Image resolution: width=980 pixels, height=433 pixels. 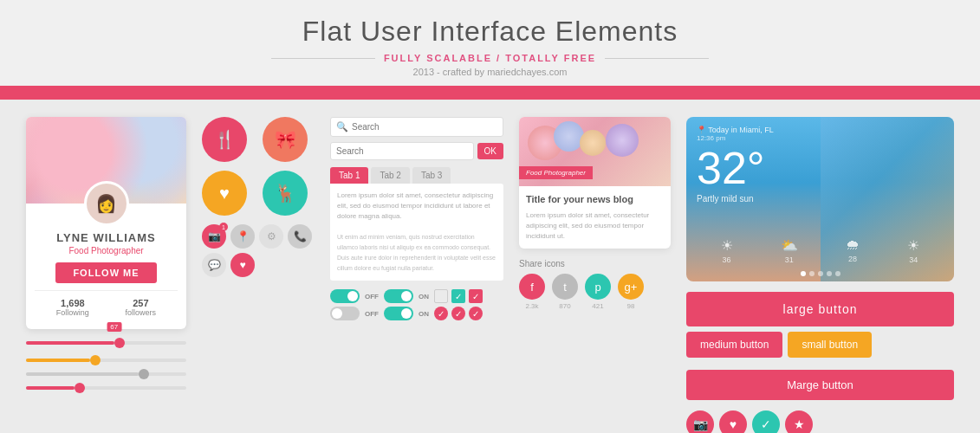 I want to click on forecast-4: ☀ 34, so click(x=913, y=251).